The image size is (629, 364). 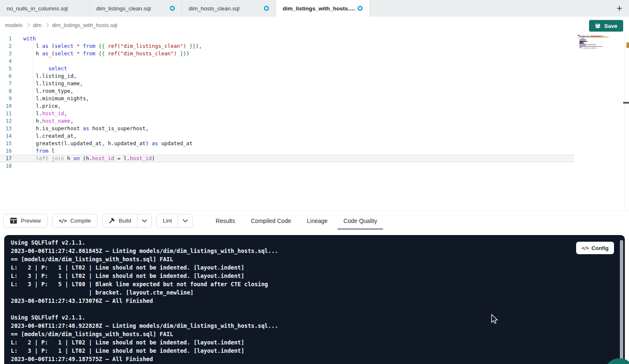 I want to click on lint-dropdown-button, so click(x=185, y=221).